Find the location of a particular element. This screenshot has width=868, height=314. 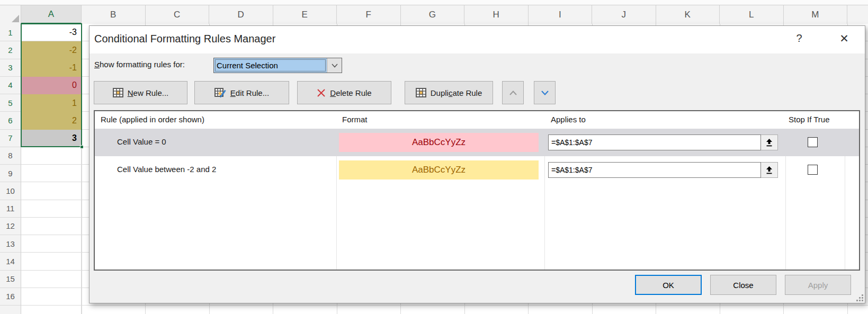

cell-A2: -2 is located at coordinates (51, 50).